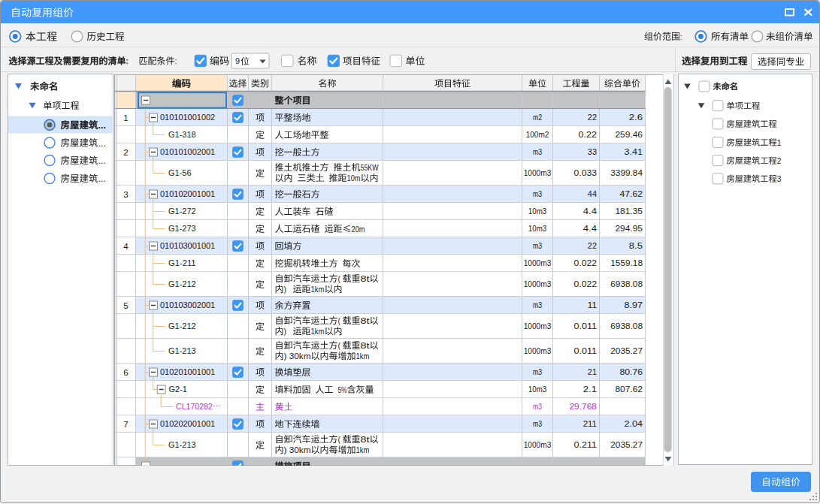 This screenshot has width=820, height=504. I want to click on svg-text: 010101001002, so click(188, 117).